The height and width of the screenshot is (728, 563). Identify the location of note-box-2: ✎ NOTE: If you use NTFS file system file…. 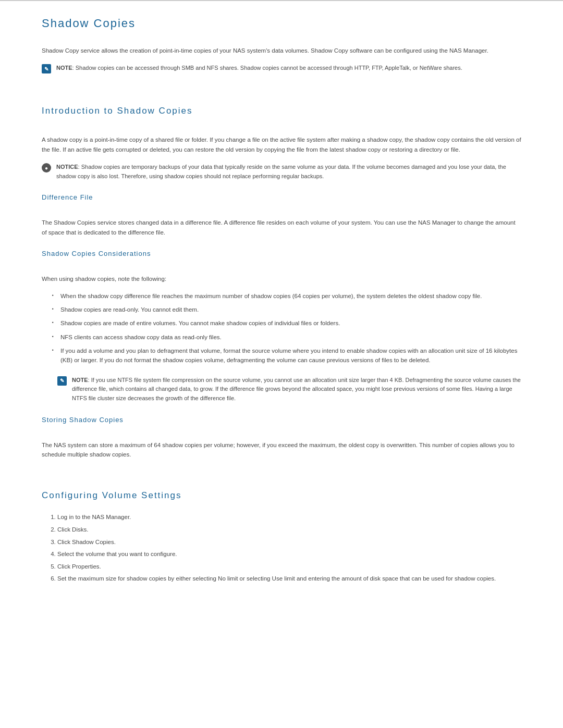
(289, 390).